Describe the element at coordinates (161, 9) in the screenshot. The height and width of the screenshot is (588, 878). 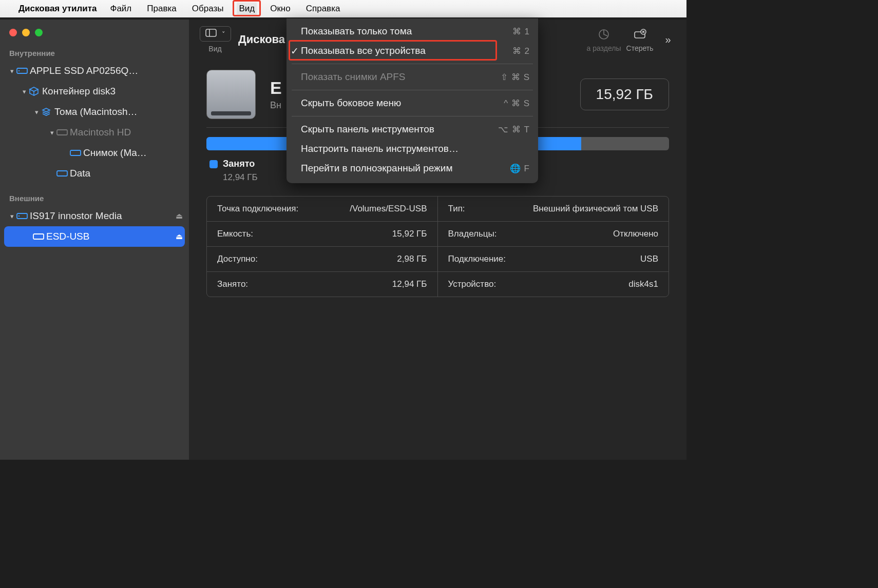
I see `menubar-item-edit: Правка` at that location.